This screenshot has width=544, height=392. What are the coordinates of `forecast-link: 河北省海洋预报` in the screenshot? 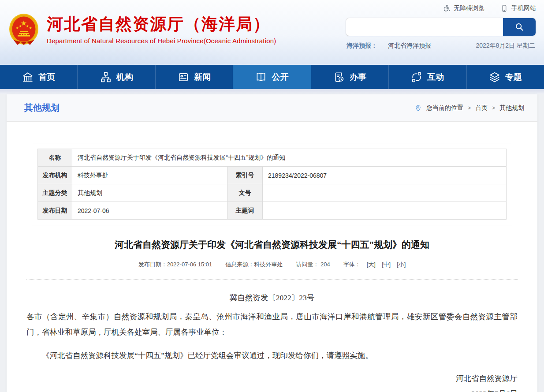 It's located at (410, 45).